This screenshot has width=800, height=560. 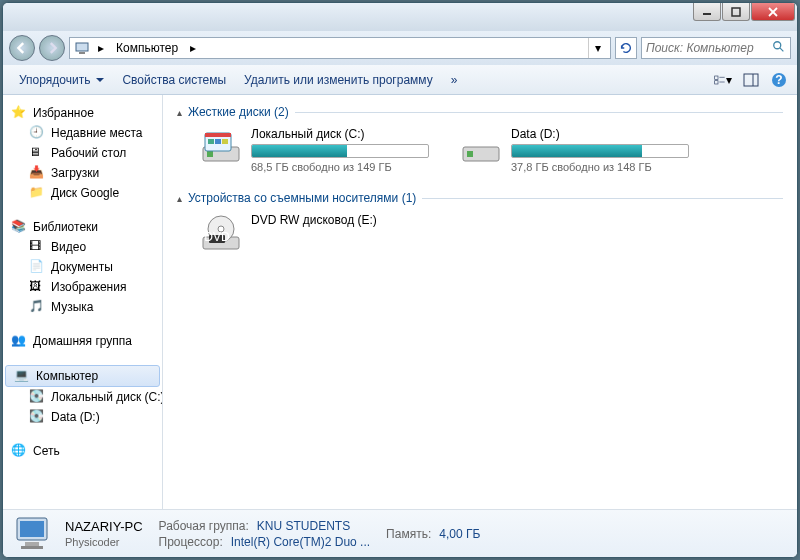 What do you see at coordinates (779, 48) in the screenshot?
I see `search-icon` at bounding box center [779, 48].